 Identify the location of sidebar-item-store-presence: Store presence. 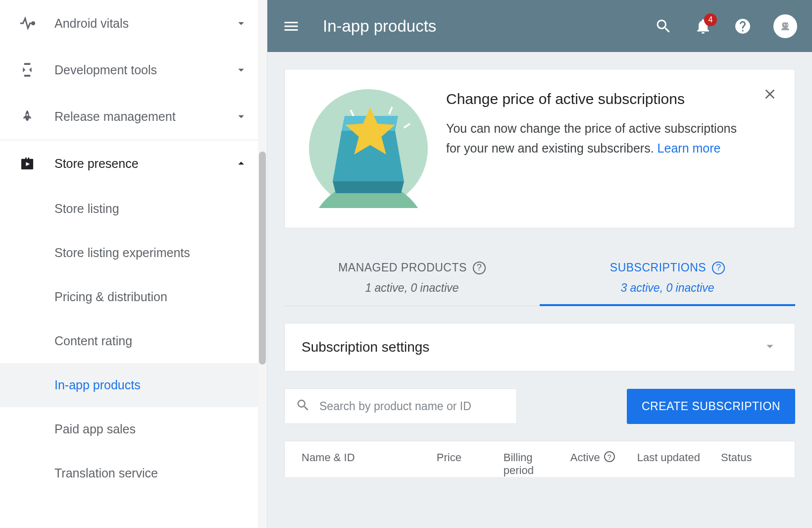
(134, 163).